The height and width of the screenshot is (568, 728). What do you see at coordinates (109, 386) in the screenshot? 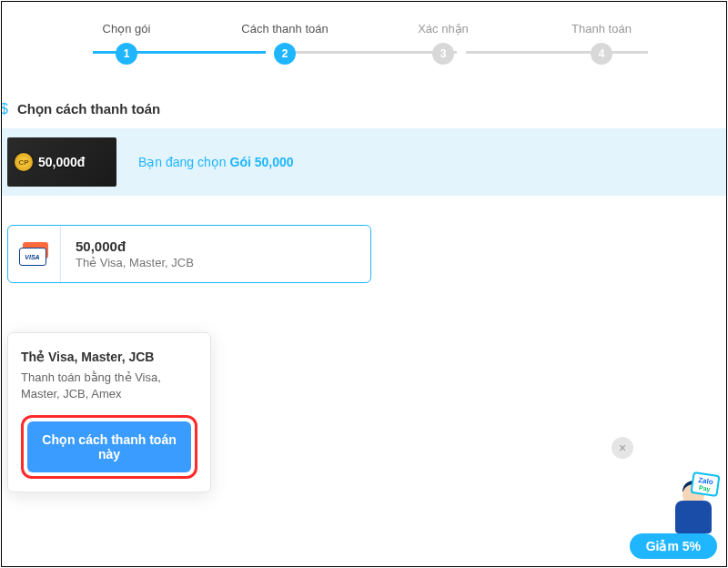
I see `panel-desc: Thanh toán bằng thẻ Visa, Master, JCB, A…` at bounding box center [109, 386].